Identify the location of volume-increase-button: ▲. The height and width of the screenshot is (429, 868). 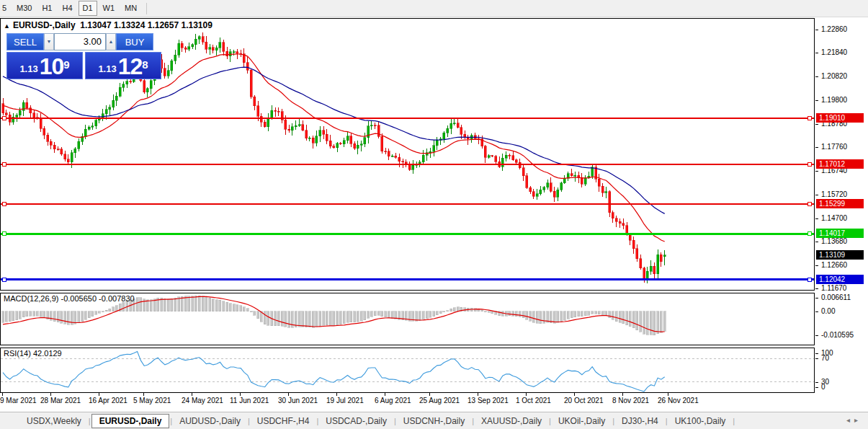
(111, 42).